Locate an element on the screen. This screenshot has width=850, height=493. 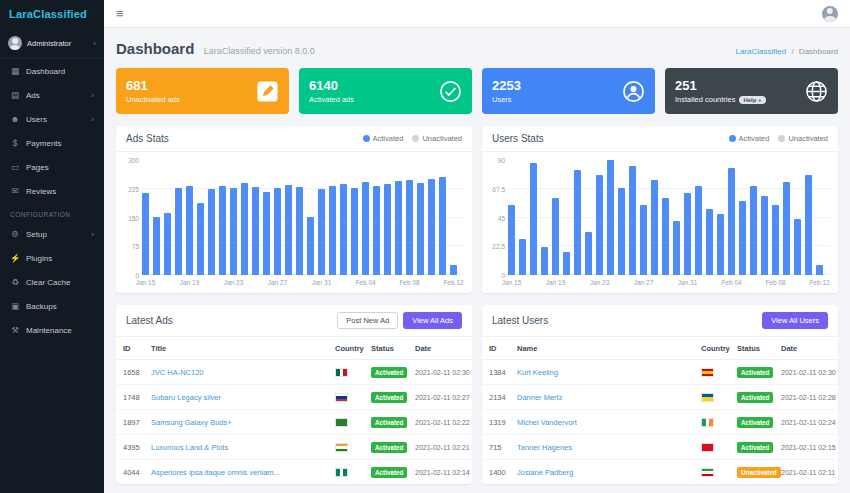
sidebar-item-plugins: ⚡Plugins is located at coordinates (52, 258).